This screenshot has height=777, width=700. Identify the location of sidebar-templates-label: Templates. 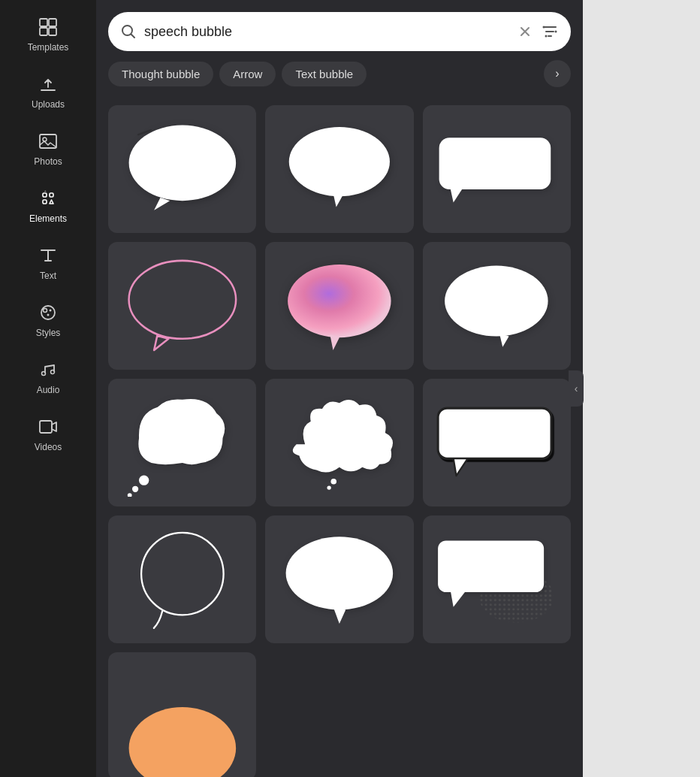
(48, 47).